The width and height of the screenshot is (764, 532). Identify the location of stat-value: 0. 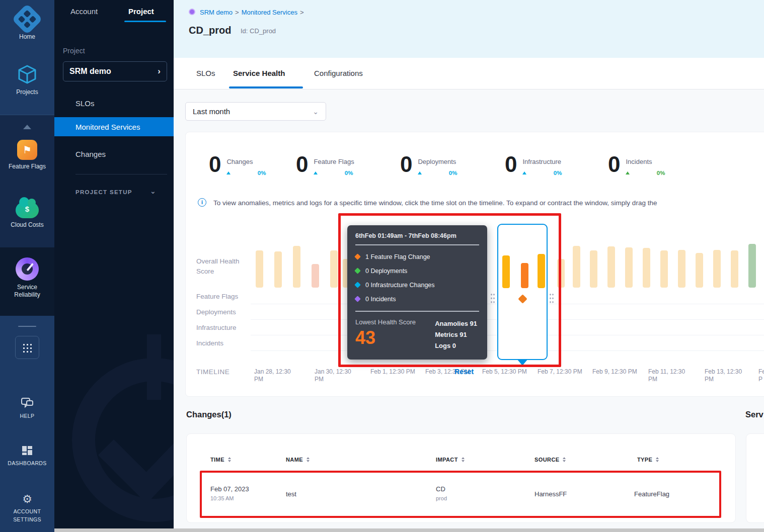
(406, 164).